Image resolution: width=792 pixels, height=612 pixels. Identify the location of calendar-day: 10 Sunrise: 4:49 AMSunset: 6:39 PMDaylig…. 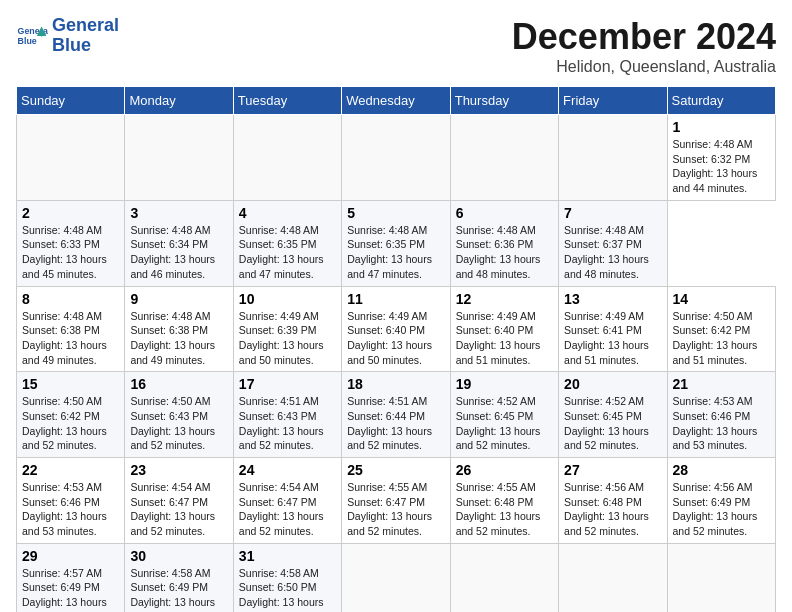
(287, 329).